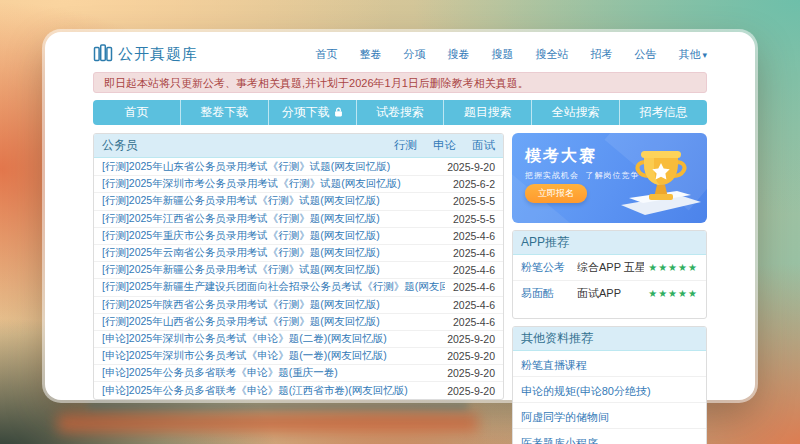  I want to click on exam-row: [行测]2025年山西省公务员录用考试《行测》题(网友回忆版)2025-4-6, so click(298, 322).